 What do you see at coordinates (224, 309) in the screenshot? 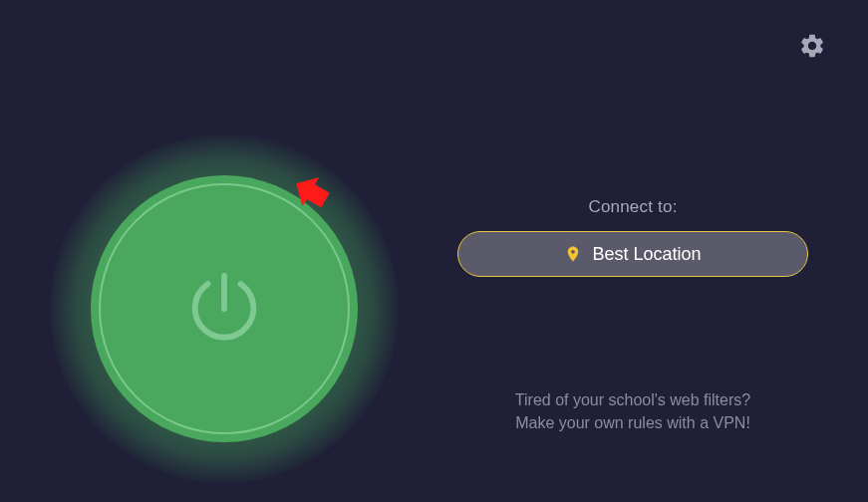
I see `power-ring` at bounding box center [224, 309].